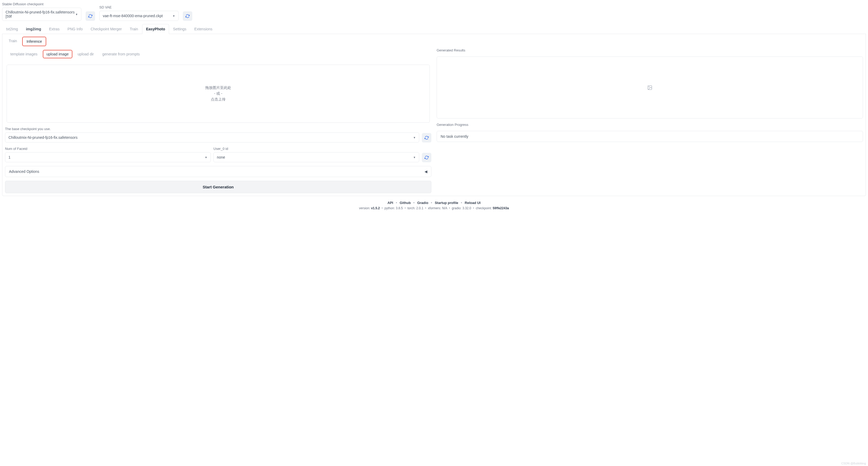  What do you see at coordinates (187, 16) in the screenshot?
I see `refresh-vae-button` at bounding box center [187, 16].